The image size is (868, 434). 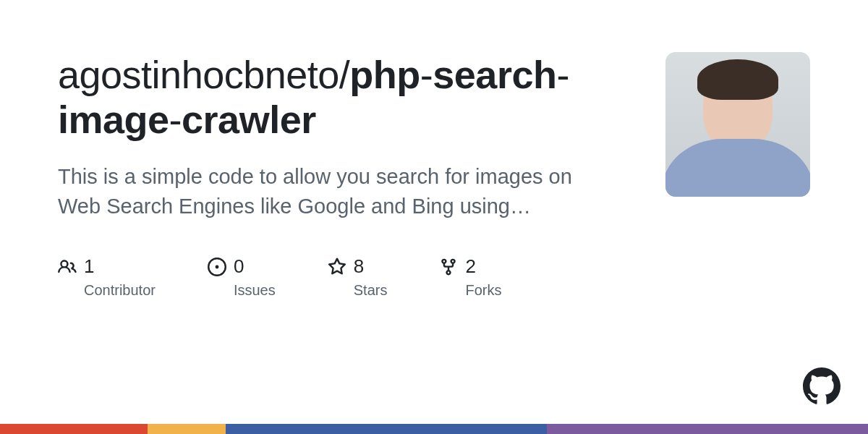 What do you see at coordinates (359, 266) in the screenshot?
I see `stars-count: 8` at bounding box center [359, 266].